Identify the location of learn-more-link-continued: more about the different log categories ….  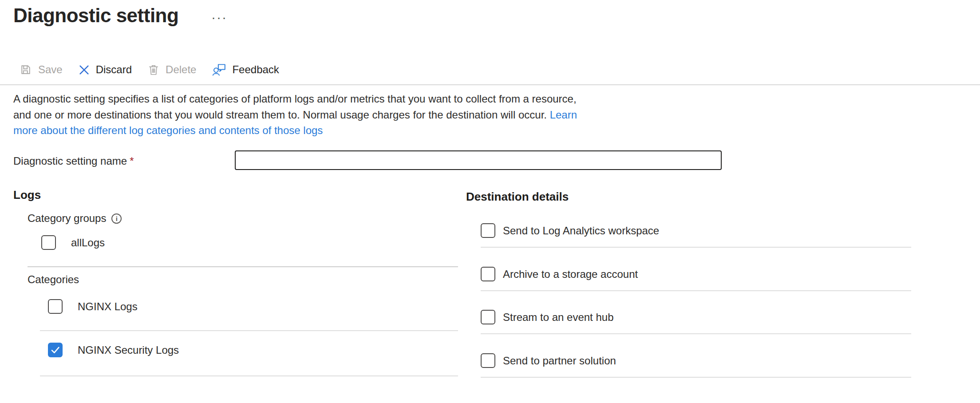
(168, 130).